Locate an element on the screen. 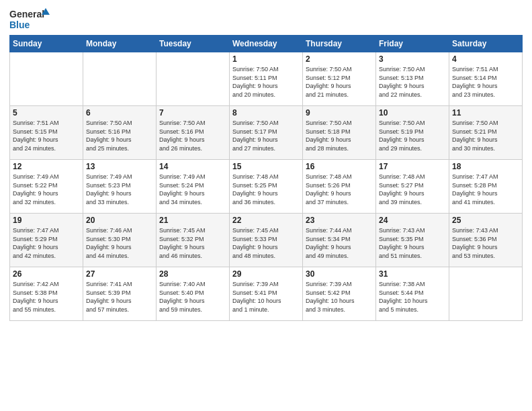 The image size is (532, 411). day-info: Sunrise: 7:40 AM Sunset: 5:40 PM Dayligh… is located at coordinates (193, 297).